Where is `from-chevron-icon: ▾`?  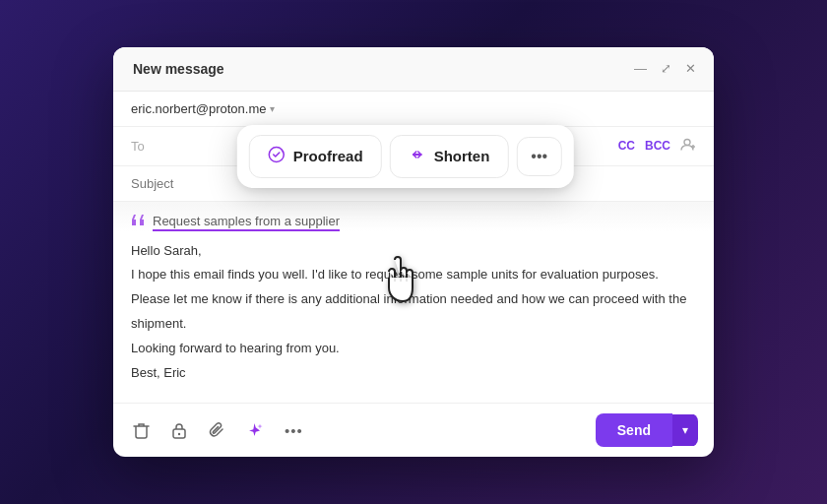
from-chevron-icon: ▾ is located at coordinates (272, 108).